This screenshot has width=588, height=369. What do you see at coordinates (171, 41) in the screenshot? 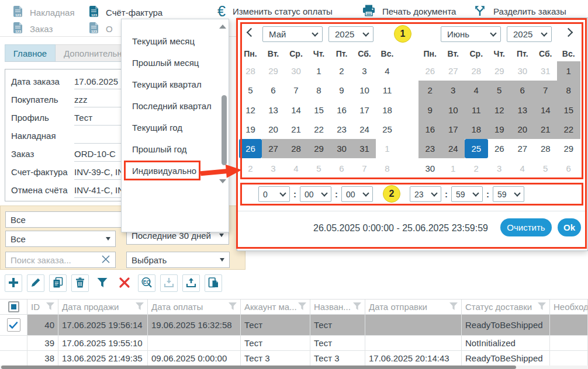
I see `menu-item: Текущий месяц` at bounding box center [171, 41].